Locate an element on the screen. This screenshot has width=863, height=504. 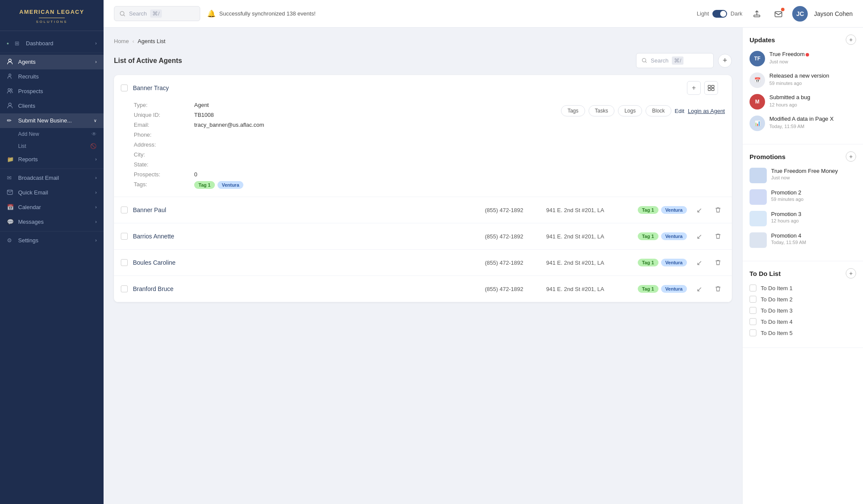
block-button: Block is located at coordinates (658, 111).